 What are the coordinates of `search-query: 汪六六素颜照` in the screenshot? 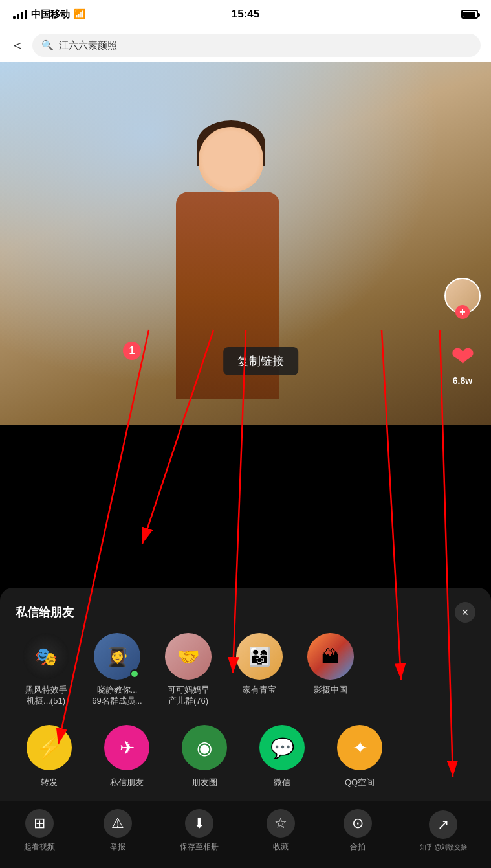 It's located at (88, 45).